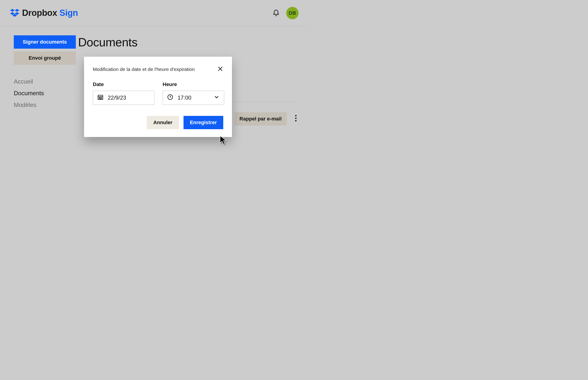 The width and height of the screenshot is (588, 380). I want to click on date-field: Date 22/9/23, so click(123, 93).